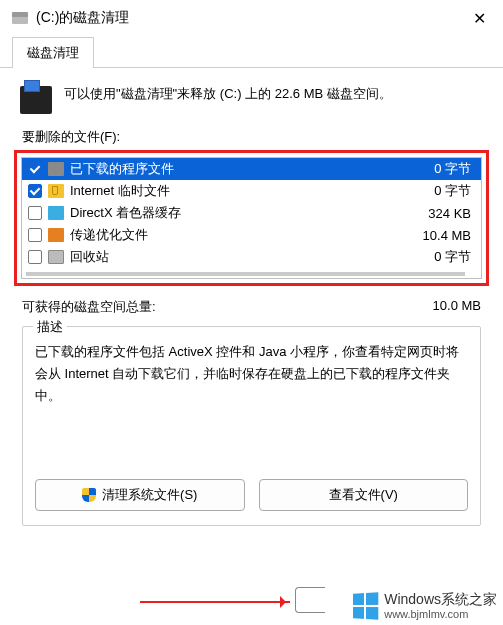 This screenshot has height=625, width=503. What do you see at coordinates (252, 169) in the screenshot?
I see `file-row: 已下载的程序文件0 字节` at bounding box center [252, 169].